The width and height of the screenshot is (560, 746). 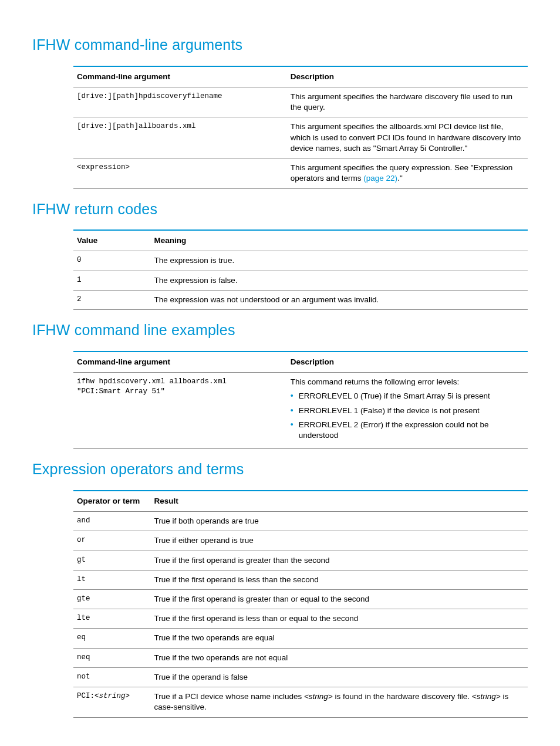 What do you see at coordinates (301, 677) in the screenshot?
I see `table-row: notTrue if the operand is false` at bounding box center [301, 677].